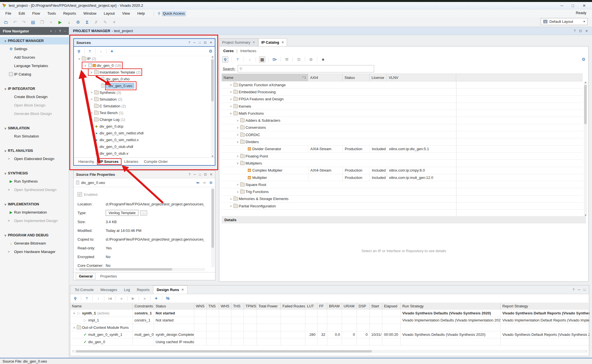 Image resolution: width=592 pixels, height=364 pixels. What do you see at coordinates (52, 14) in the screenshot?
I see `menu-item-tools: Tools` at bounding box center [52, 14].